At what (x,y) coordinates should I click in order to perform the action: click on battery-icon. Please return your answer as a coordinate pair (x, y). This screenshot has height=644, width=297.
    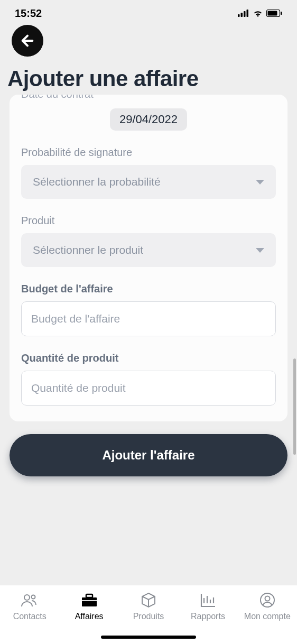
    Looking at the image, I should click on (274, 14).